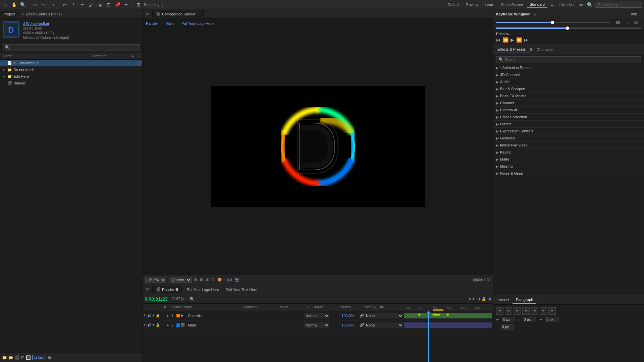 This screenshot has width=644, height=362. What do you see at coordinates (526, 311) in the screenshot?
I see `align-justify-btn: ≡` at bounding box center [526, 311].